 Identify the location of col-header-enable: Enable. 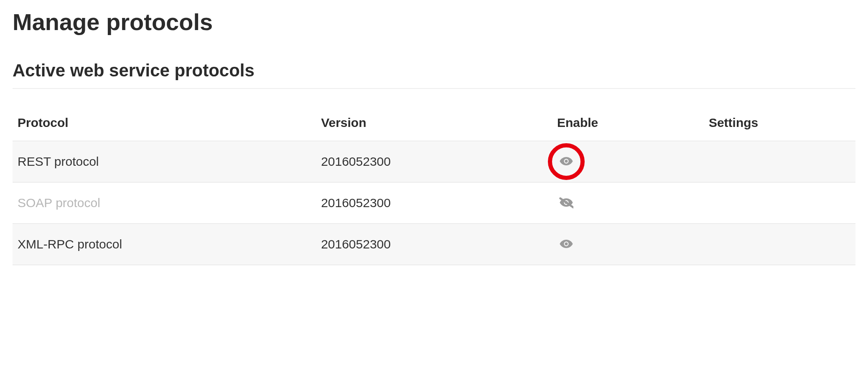
(628, 125).